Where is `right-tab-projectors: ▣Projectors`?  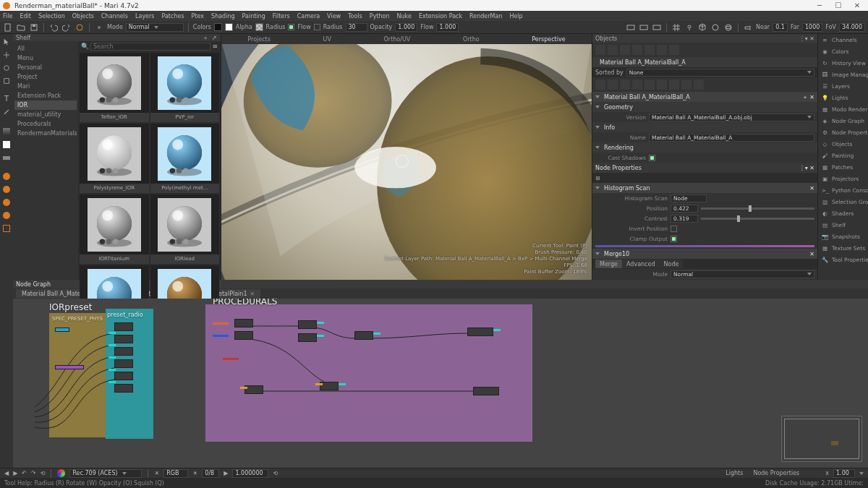
right-tab-projectors: ▣Projectors is located at coordinates (843, 179).